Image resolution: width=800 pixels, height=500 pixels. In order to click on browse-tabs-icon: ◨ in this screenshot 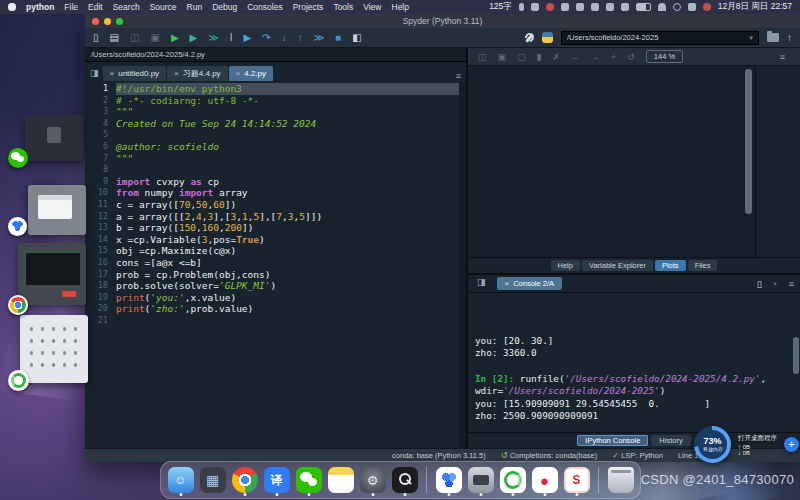, I will do `click(94, 73)`.